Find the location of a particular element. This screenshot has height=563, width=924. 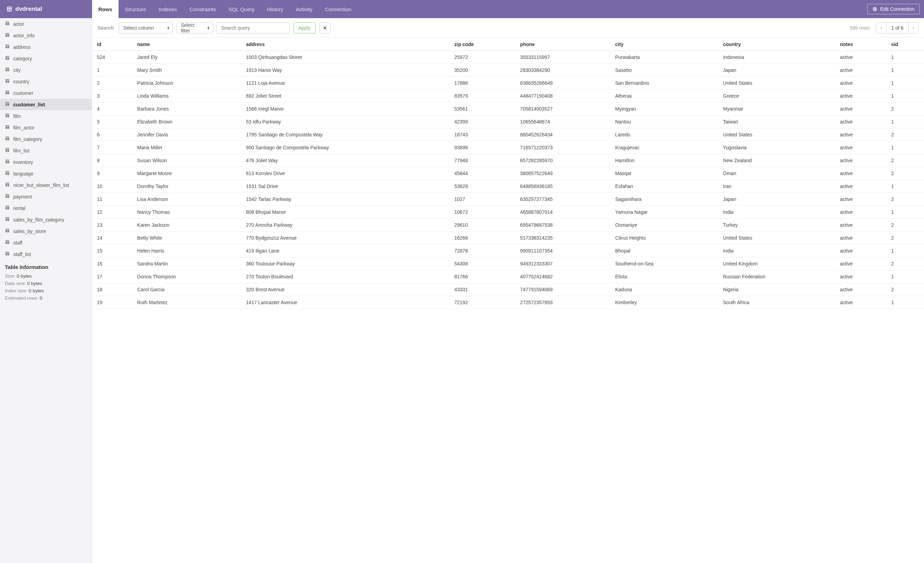

cell-country: Taiwan is located at coordinates (777, 122).